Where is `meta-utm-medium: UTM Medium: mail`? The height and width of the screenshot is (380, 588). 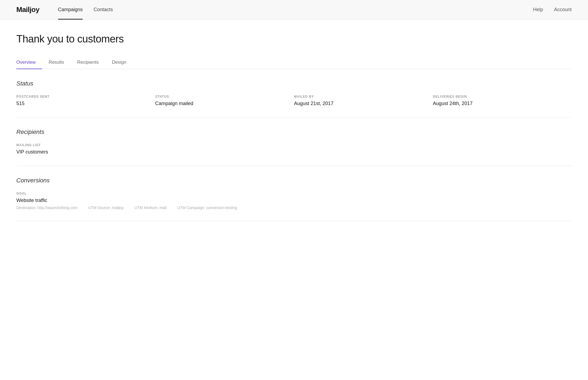 meta-utm-medium: UTM Medium: mail is located at coordinates (150, 208).